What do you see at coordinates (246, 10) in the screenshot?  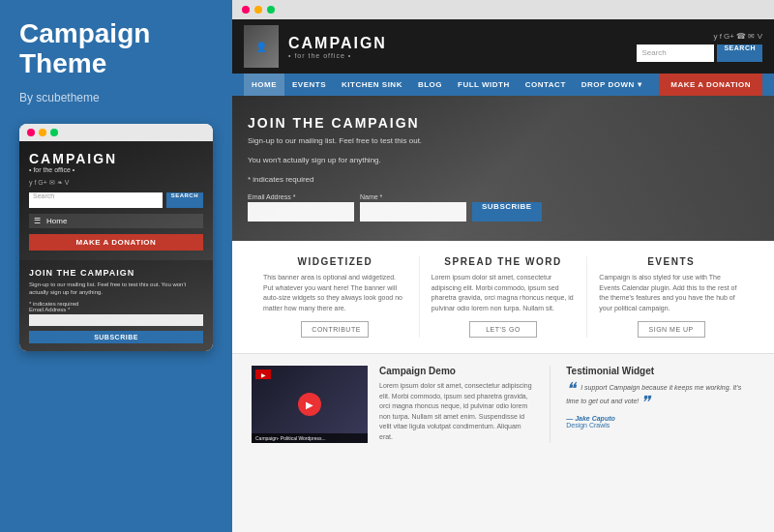 I see `browser-dot-red` at bounding box center [246, 10].